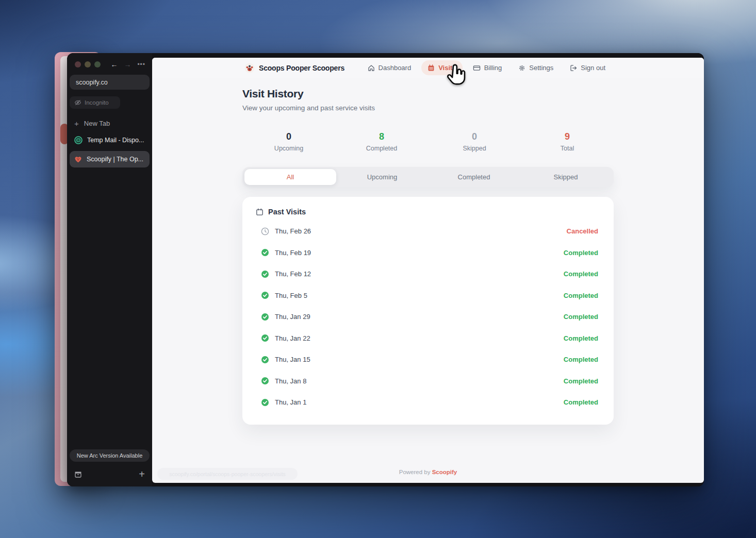 Image resolution: width=756 pixels, height=538 pixels. Describe the element at coordinates (116, 140) in the screenshot. I see `tab-label: Temp Mail - Dispo...` at that location.